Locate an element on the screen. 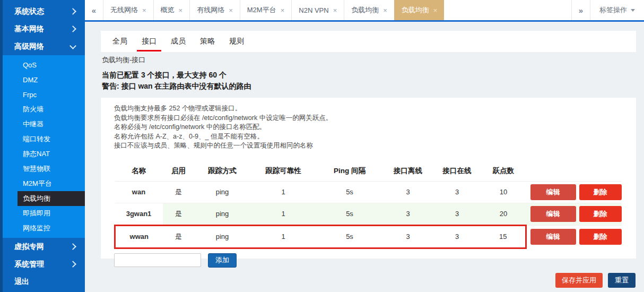 The height and width of the screenshot is (292, 644). tab-wired-network: 有线网络× is located at coordinates (214, 10).